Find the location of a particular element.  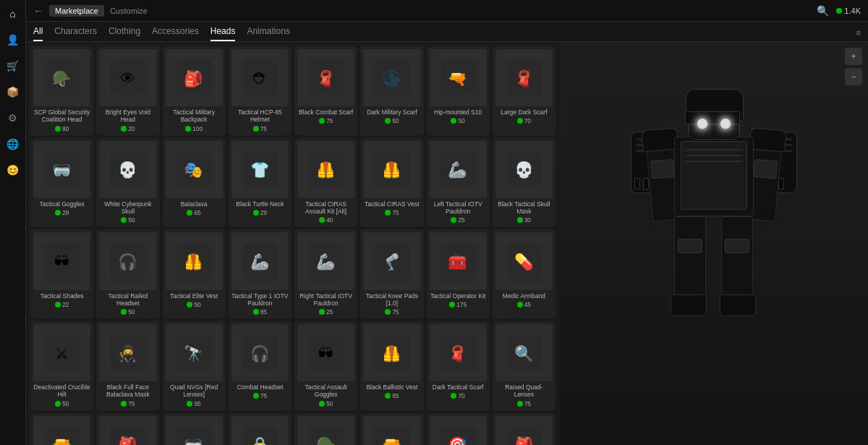

item-name-15: Left Tactical IOTV Pauldron is located at coordinates (459, 208).